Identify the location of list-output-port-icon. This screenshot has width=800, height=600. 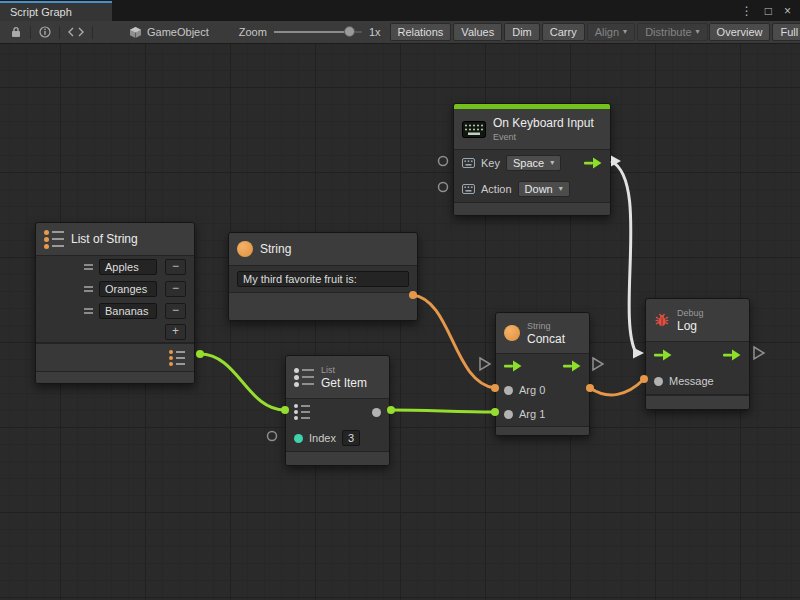
(177, 358).